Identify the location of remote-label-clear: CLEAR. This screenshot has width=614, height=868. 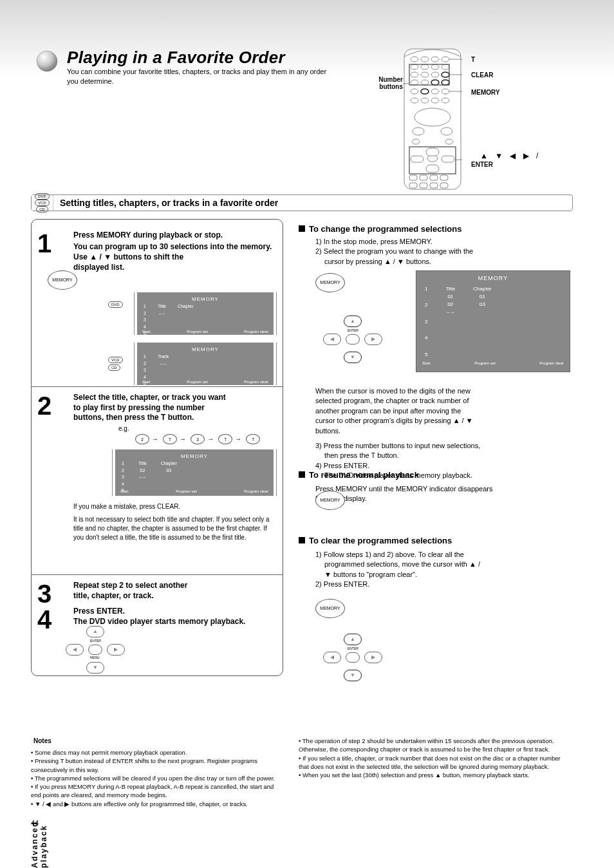
(482, 75).